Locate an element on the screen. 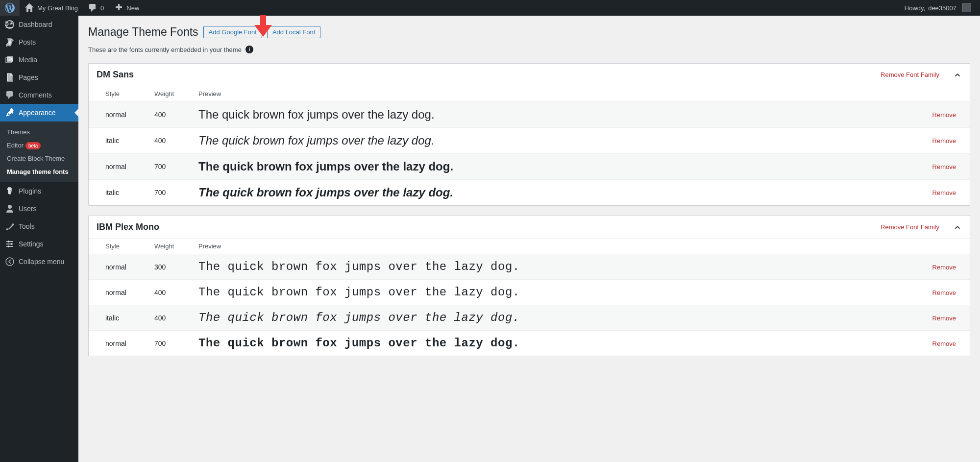  sidebar-item-dashboard: Dashboard is located at coordinates (39, 24).